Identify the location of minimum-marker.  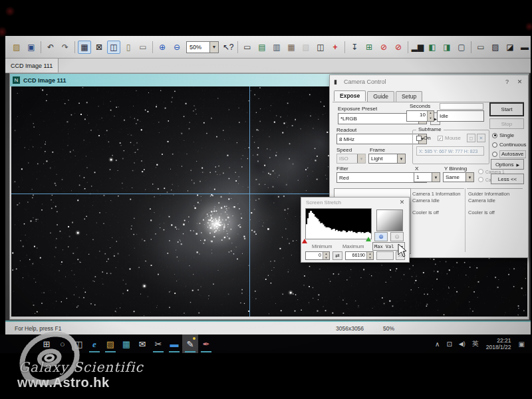
(305, 241).